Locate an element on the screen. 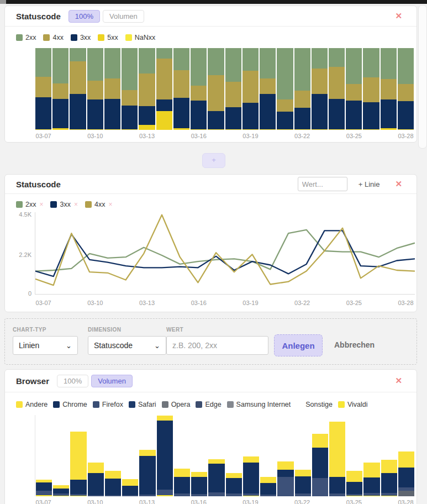 The height and width of the screenshot is (504, 427). legend-item-safari: Safari is located at coordinates (143, 405).